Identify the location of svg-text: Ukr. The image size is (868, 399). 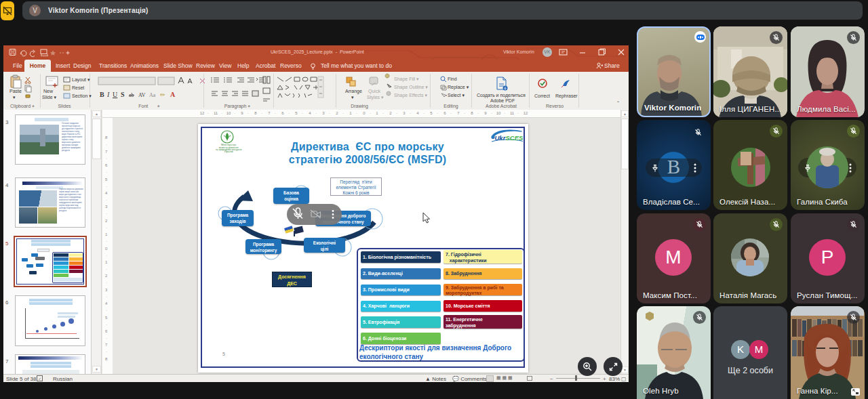
(500, 138).